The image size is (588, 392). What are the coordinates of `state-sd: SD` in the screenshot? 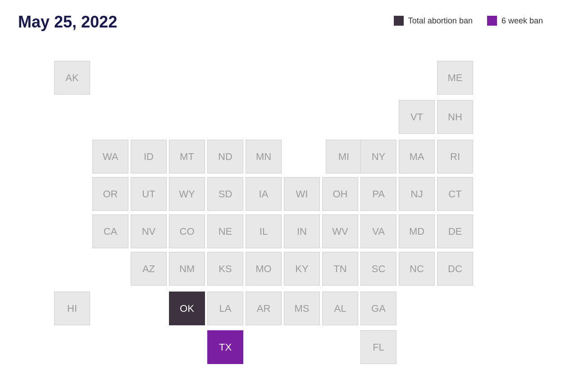 It's located at (225, 194).